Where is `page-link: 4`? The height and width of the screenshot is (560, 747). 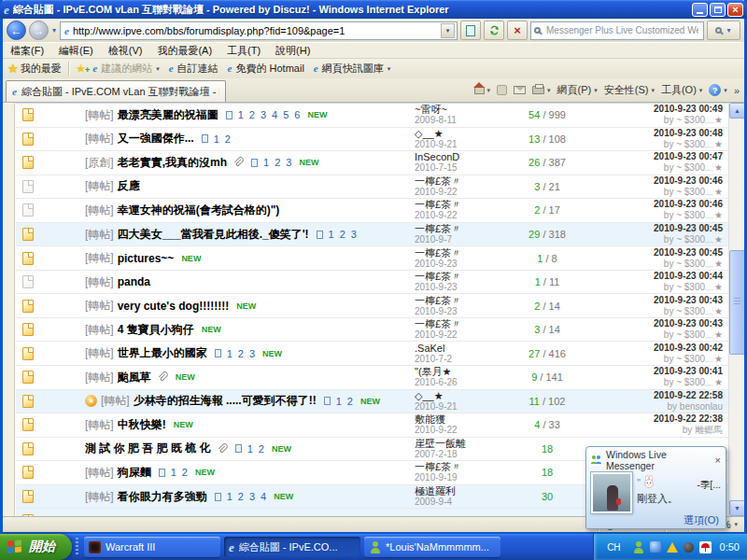
page-link: 4 is located at coordinates (275, 115).